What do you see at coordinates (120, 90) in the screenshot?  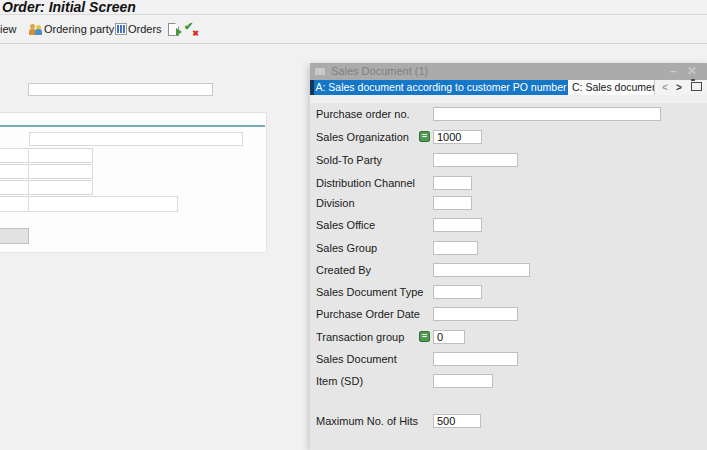 I see `order-number-input` at bounding box center [120, 90].